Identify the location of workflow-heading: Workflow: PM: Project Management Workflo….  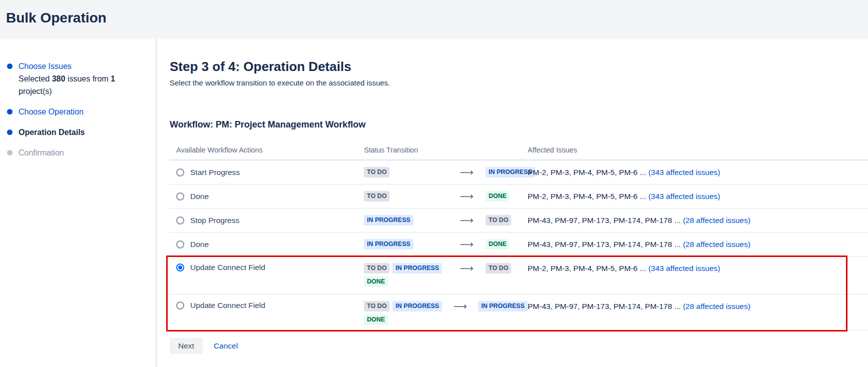
(519, 124).